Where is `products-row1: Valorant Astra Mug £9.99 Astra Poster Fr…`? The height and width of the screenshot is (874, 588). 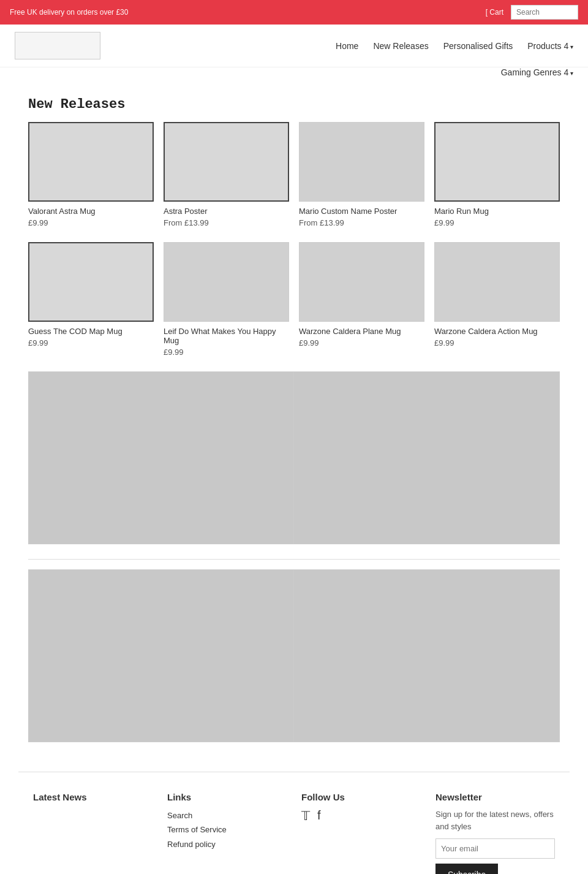 products-row1: Valorant Astra Mug £9.99 Astra Poster Fr… is located at coordinates (294, 175).